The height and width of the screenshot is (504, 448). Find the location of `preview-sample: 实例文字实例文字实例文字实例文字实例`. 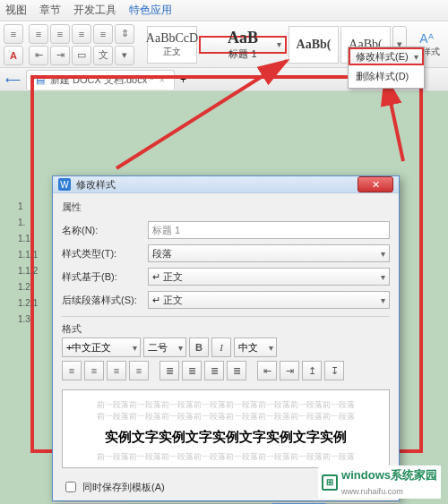

preview-sample: 实例文字实例文字实例文字实例文字实例 is located at coordinates (226, 437).